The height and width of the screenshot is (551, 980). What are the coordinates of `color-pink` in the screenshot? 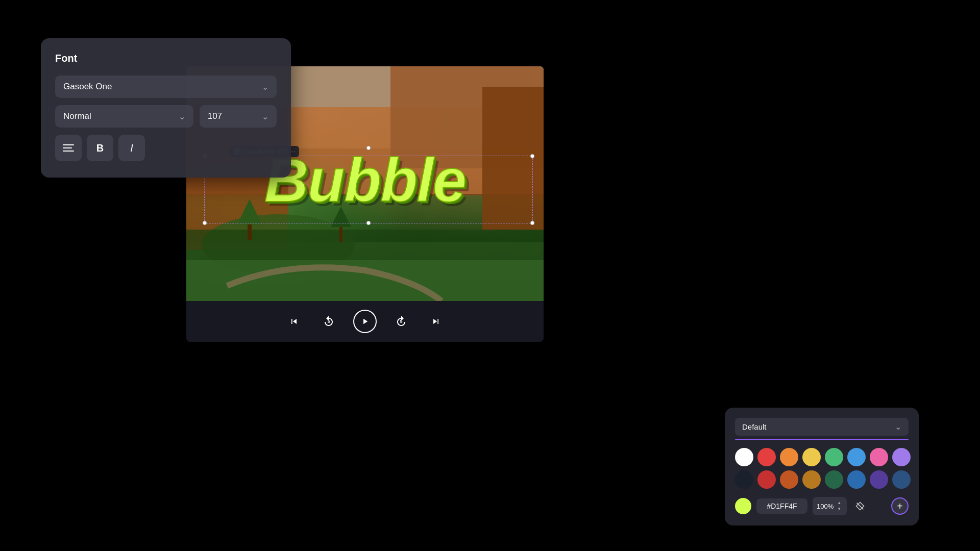 It's located at (879, 457).